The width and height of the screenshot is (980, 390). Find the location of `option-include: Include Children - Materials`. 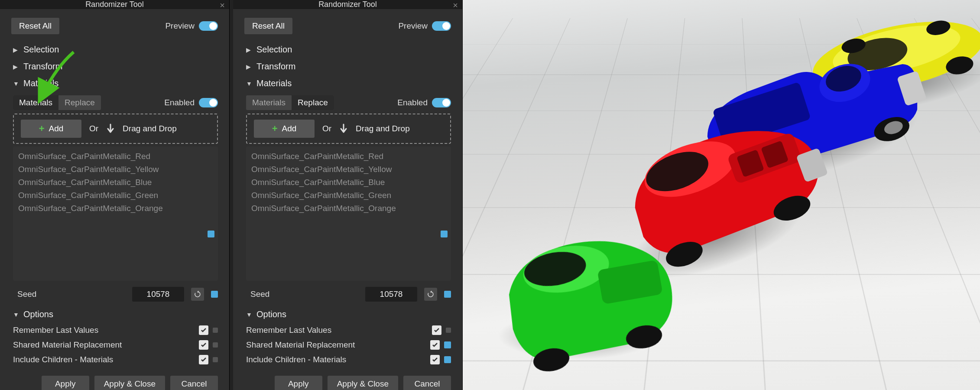

option-include: Include Children - Materials is located at coordinates (348, 360).